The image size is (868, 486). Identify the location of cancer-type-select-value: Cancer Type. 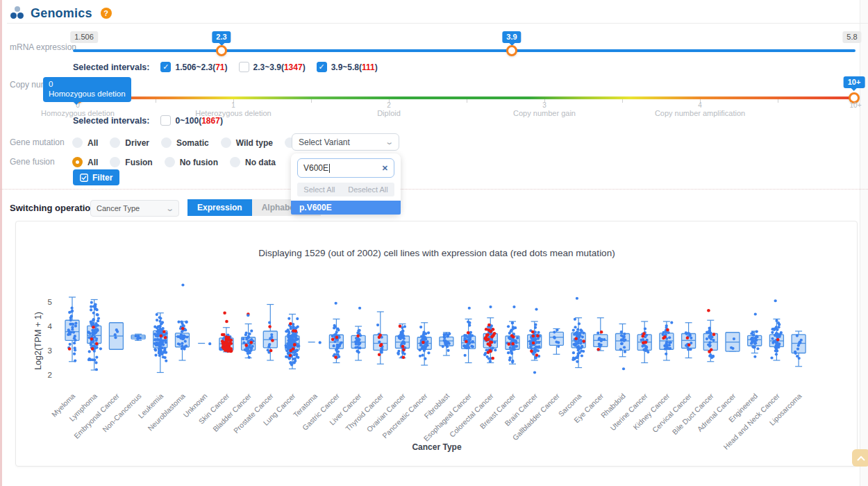
(118, 208).